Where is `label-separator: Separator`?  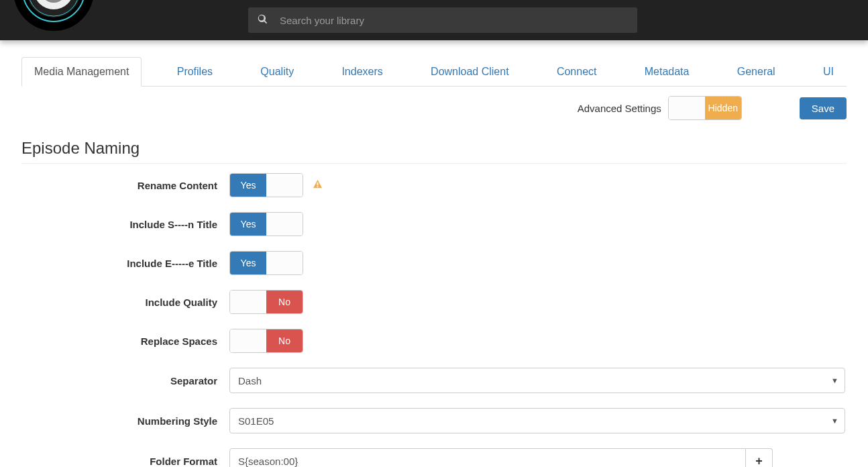 label-separator: Separator is located at coordinates (125, 381).